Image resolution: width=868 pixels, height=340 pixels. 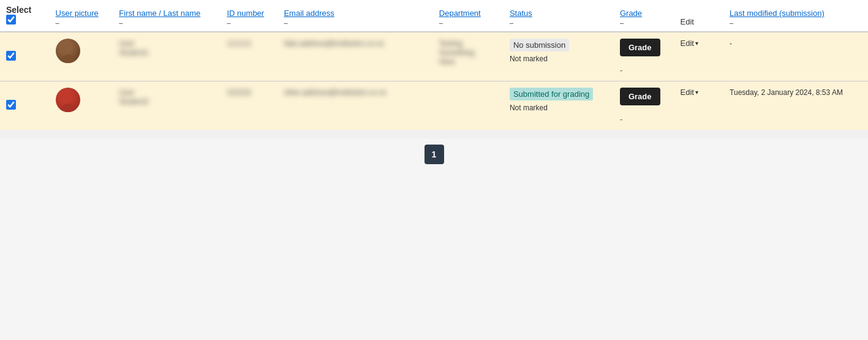 What do you see at coordinates (249, 56) in the screenshot?
I see `row1-id-cell: 111111` at bounding box center [249, 56].